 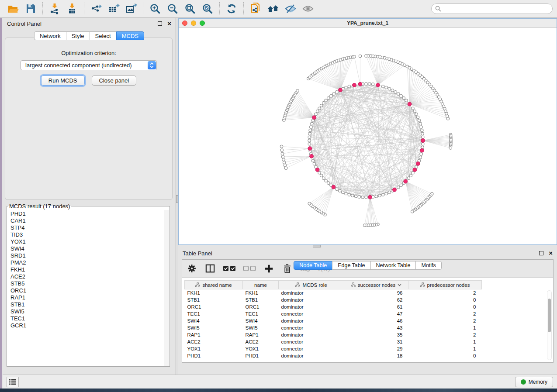 What do you see at coordinates (31, 9) in the screenshot?
I see `save-session-button` at bounding box center [31, 9].